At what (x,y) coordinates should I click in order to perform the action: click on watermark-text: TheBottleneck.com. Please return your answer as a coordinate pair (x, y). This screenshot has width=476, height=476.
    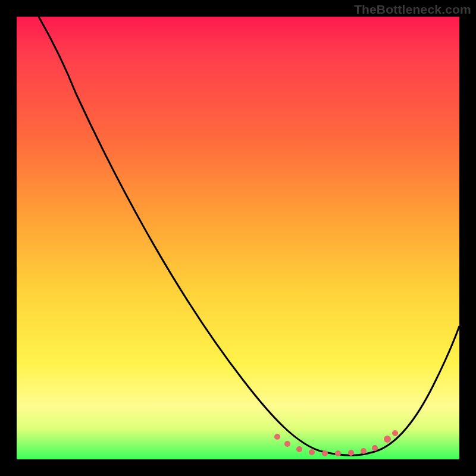
    Looking at the image, I should click on (413, 10).